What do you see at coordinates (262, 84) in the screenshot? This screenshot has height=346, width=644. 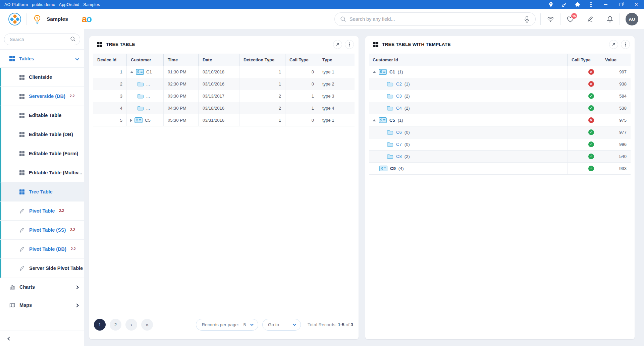 I see `cell-detection-type: 1` at bounding box center [262, 84].